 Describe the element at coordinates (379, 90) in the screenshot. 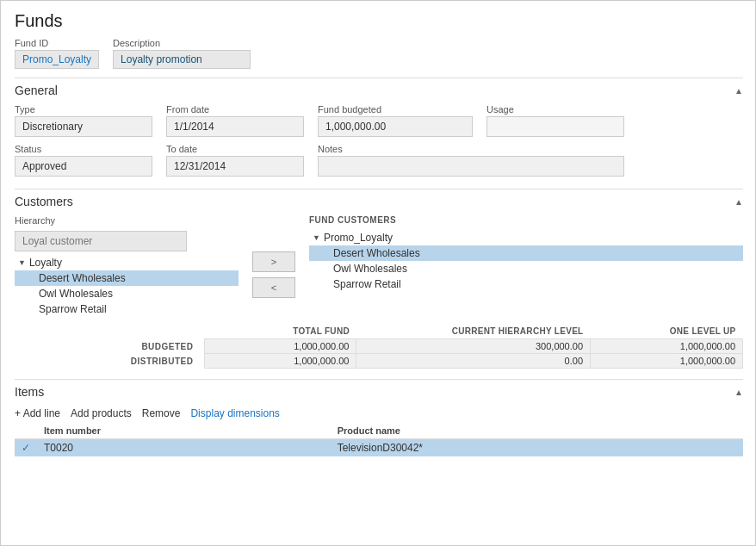

I see `general-section-header: General ▲` at that location.